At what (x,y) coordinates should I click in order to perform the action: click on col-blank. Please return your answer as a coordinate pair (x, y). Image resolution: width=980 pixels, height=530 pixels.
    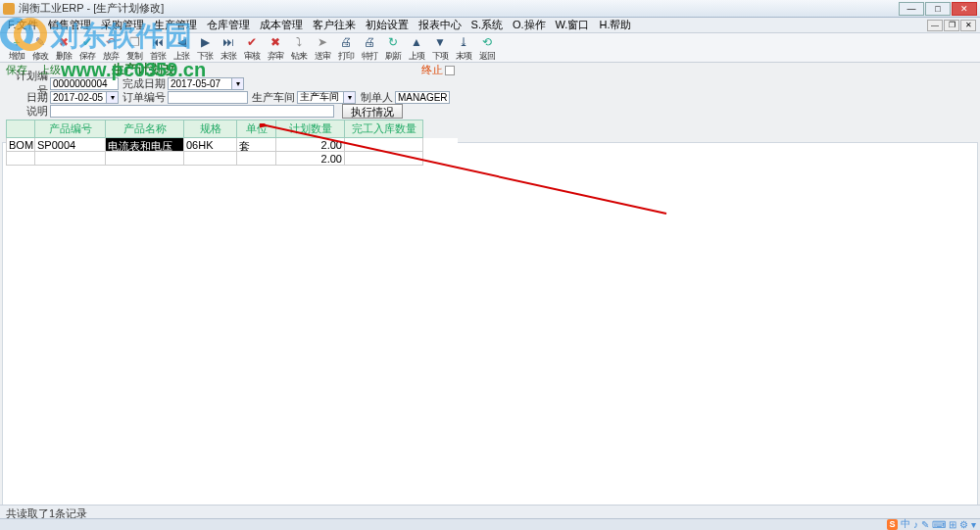
    Looking at the image, I should click on (21, 129).